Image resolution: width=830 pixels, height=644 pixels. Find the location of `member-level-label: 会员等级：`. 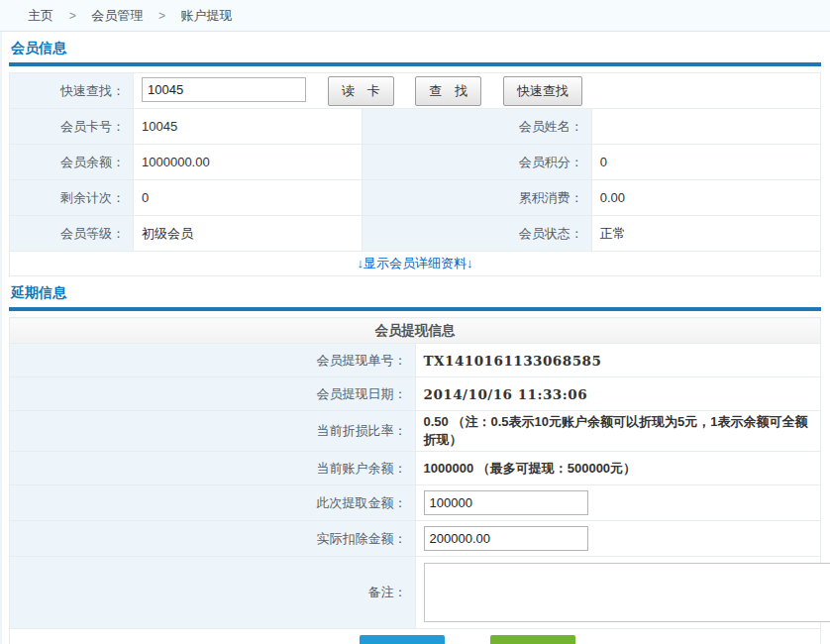

member-level-label: 会员等级： is located at coordinates (71, 234).